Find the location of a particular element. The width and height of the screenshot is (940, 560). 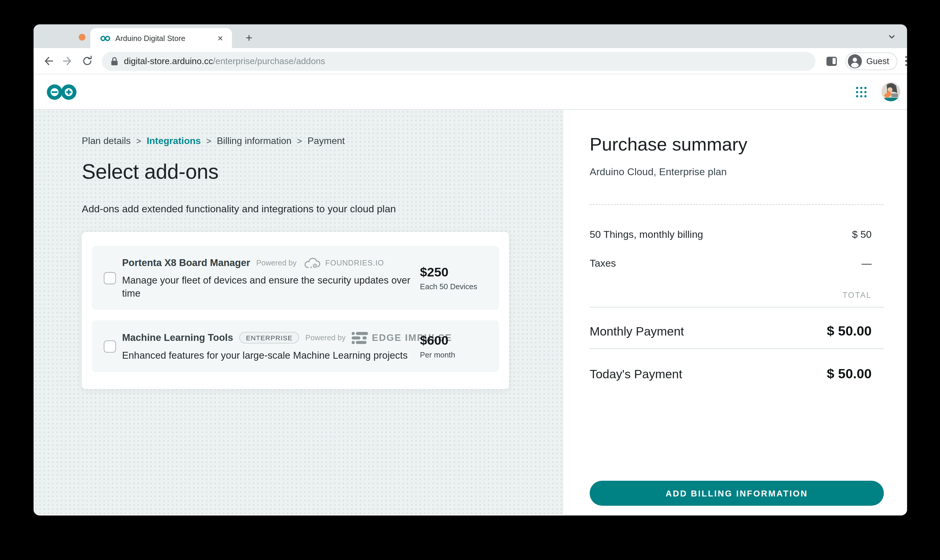

addon-portenta-checkbox is located at coordinates (110, 278).